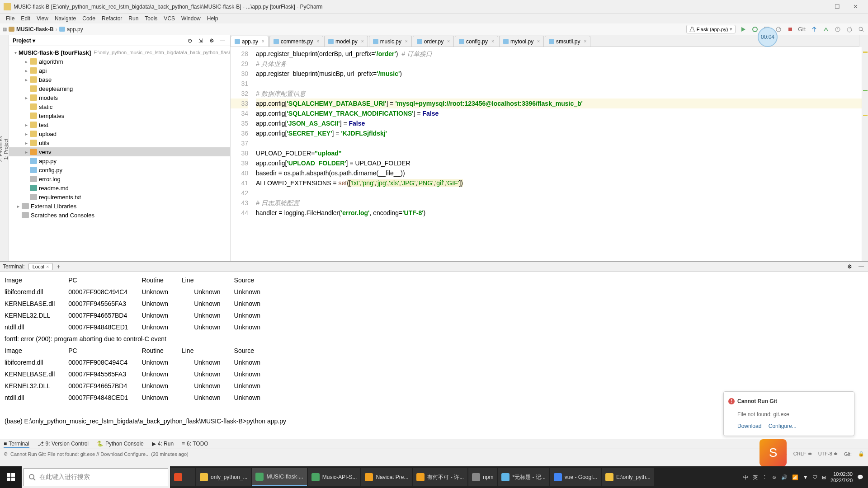  What do you see at coordinates (99, 454) in the screenshot?
I see `status-message: Cannot Run Git: File not found: git.exe …` at bounding box center [99, 454].